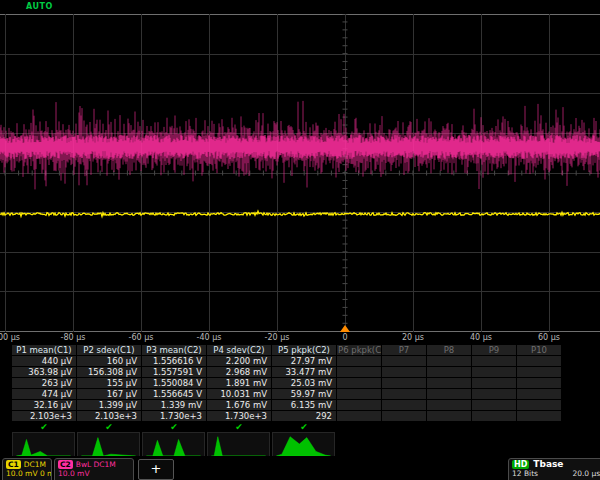 This screenshot has width=600, height=480. Describe the element at coordinates (344, 338) in the screenshot. I see `time-label: 0` at that location.